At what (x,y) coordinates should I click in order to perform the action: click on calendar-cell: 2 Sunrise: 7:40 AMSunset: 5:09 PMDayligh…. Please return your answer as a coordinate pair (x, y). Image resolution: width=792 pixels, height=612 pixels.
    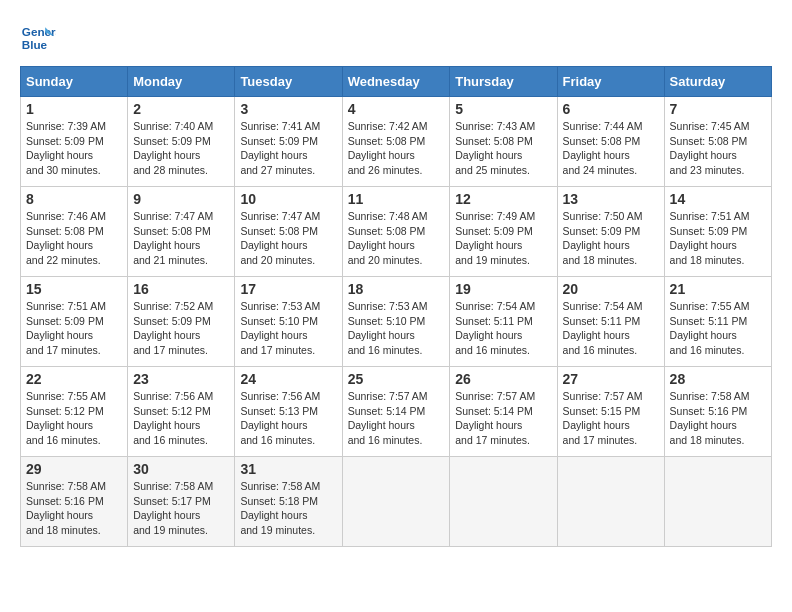
    Looking at the image, I should click on (182, 142).